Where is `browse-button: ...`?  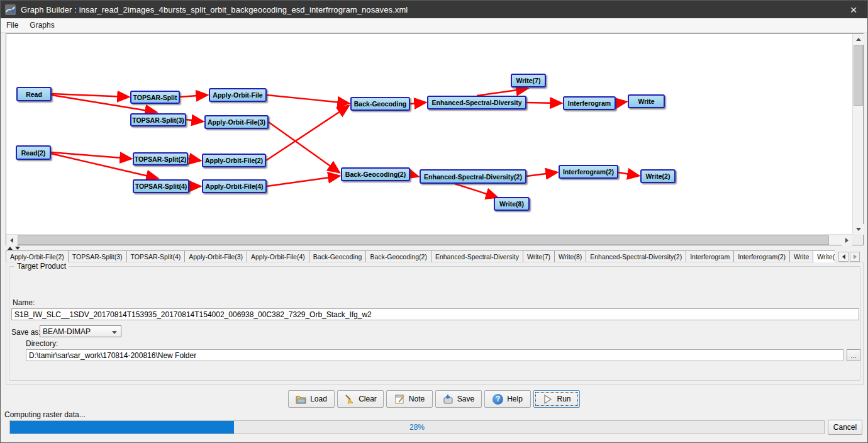
browse-button: ... is located at coordinates (854, 355).